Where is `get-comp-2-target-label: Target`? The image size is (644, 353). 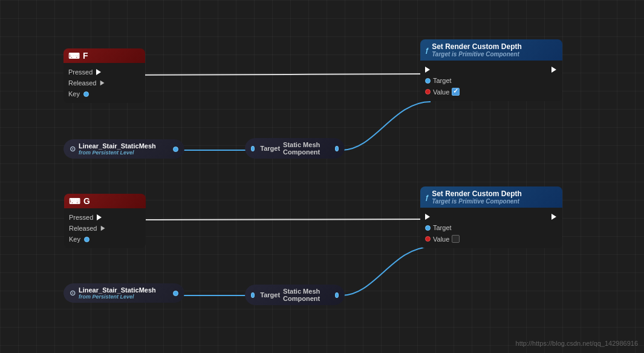 get-comp-2-target-label: Target is located at coordinates (270, 295).